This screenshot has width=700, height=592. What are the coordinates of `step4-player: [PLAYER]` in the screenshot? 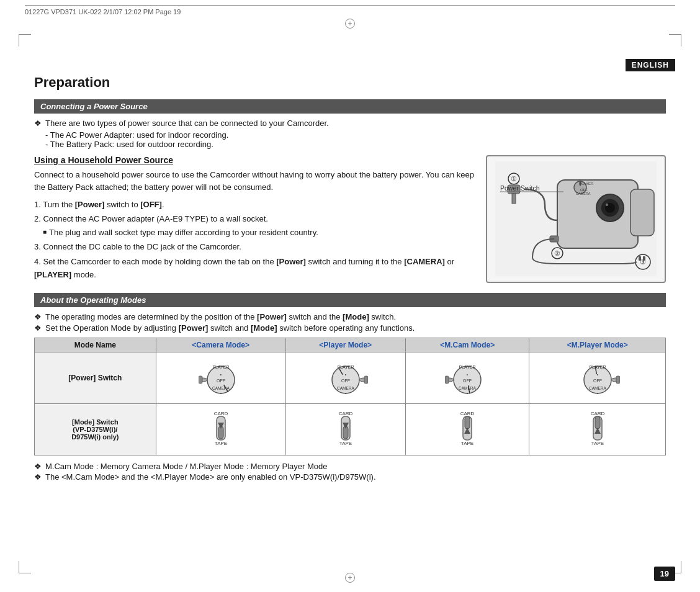 It's located at (53, 274).